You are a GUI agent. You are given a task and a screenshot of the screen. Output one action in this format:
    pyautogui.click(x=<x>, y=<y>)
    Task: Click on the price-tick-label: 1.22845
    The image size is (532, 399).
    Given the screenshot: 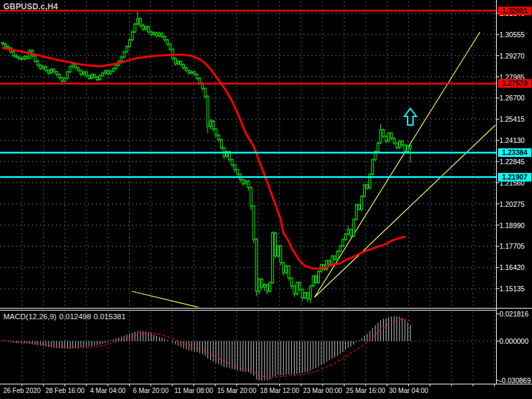 What is the action you would take?
    pyautogui.click(x=512, y=162)
    